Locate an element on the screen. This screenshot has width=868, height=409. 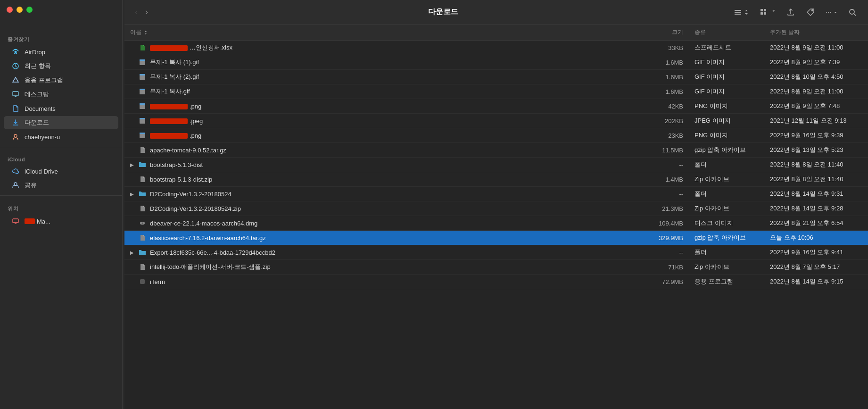
table-row: intellij-todo-애플리케이션-서버-코드-샘플.zip71KBZip… is located at coordinates (496, 267).